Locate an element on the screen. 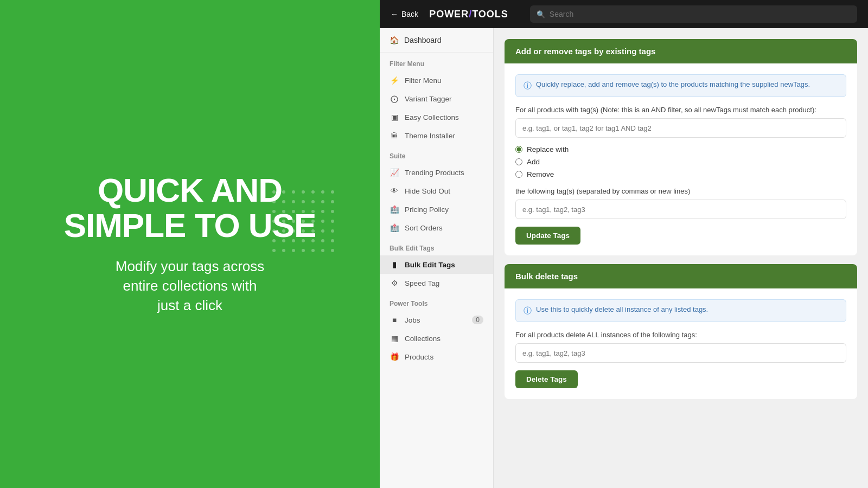 The height and width of the screenshot is (488, 868). sidebar-item-products: 🎁 Products is located at coordinates (436, 357).